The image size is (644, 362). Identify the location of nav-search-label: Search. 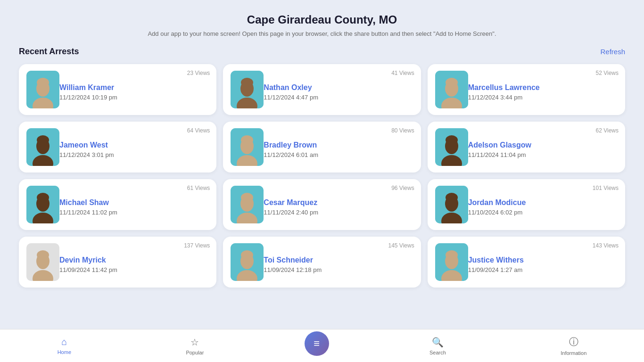
(438, 353).